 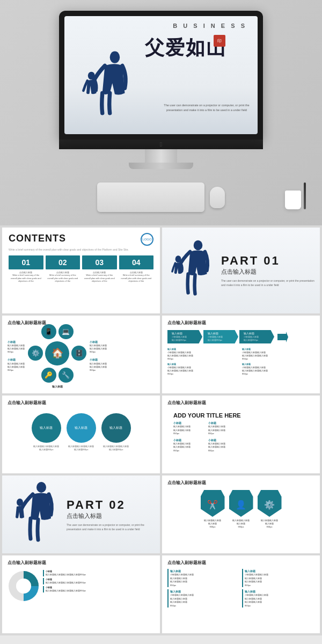 What do you see at coordinates (161, 75) in the screenshot?
I see `monitor-screen: B U S I N E S S 父爱如山` at bounding box center [161, 75].